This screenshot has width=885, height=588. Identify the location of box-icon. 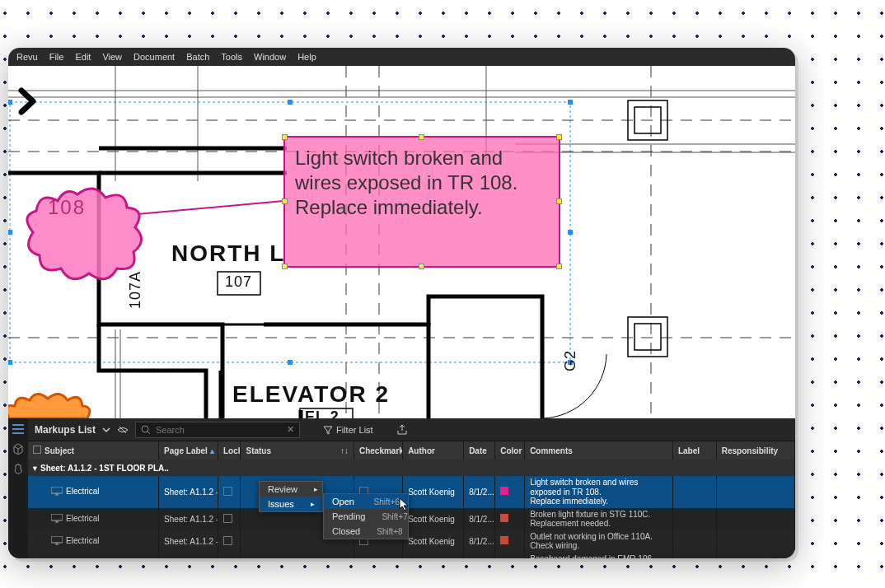
(18, 449).